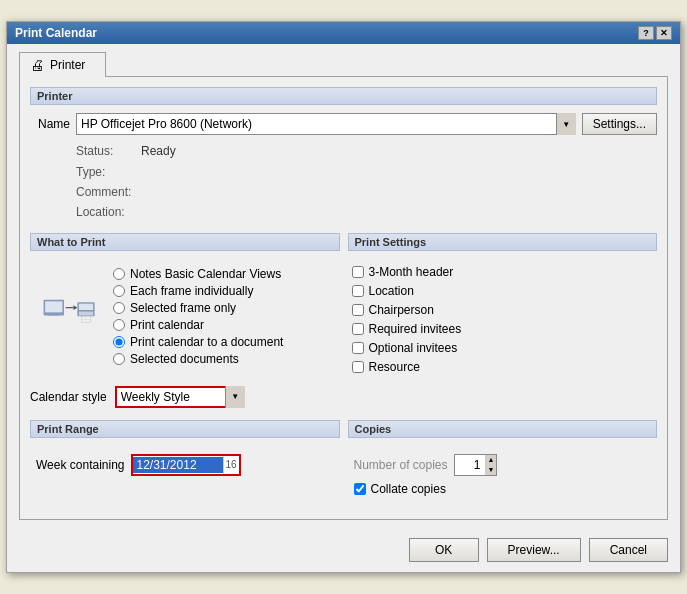 This screenshot has width=687, height=594. What do you see at coordinates (70, 316) in the screenshot?
I see `printer-graphic` at bounding box center [70, 316].